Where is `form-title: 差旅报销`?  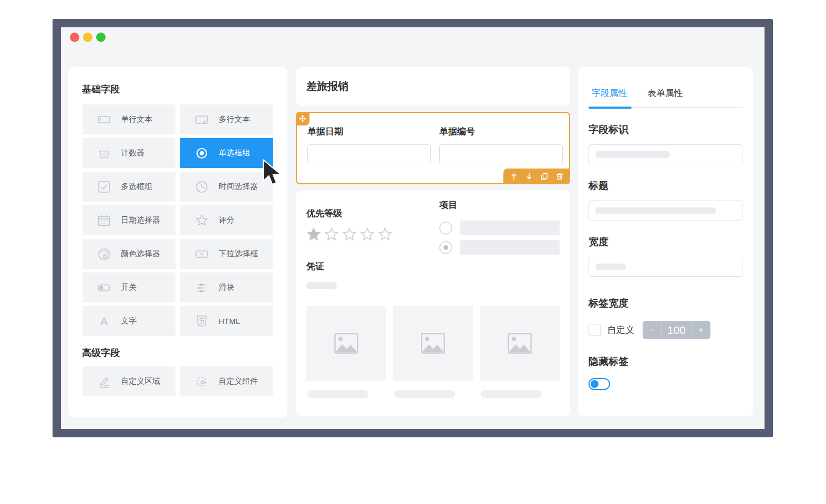
form-title: 差旅报销 is located at coordinates (327, 86).